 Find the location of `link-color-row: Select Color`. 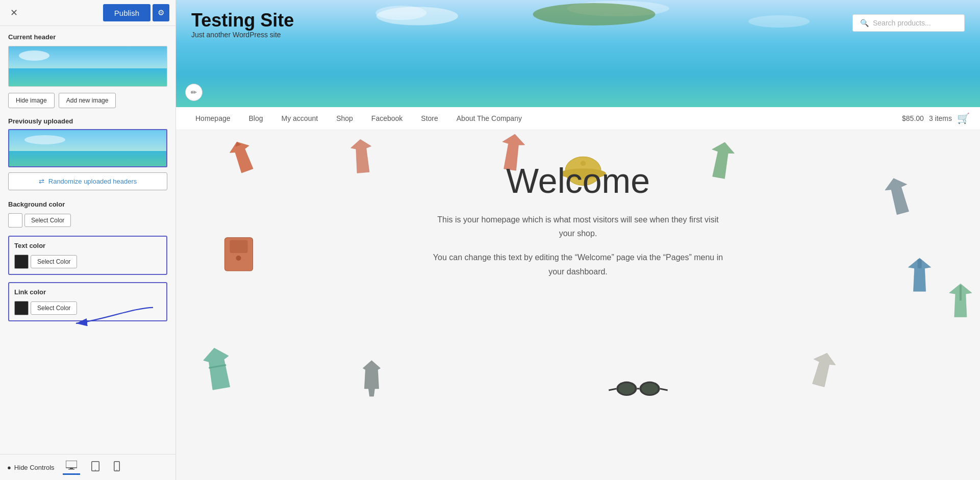

link-color-row: Select Color is located at coordinates (88, 308).